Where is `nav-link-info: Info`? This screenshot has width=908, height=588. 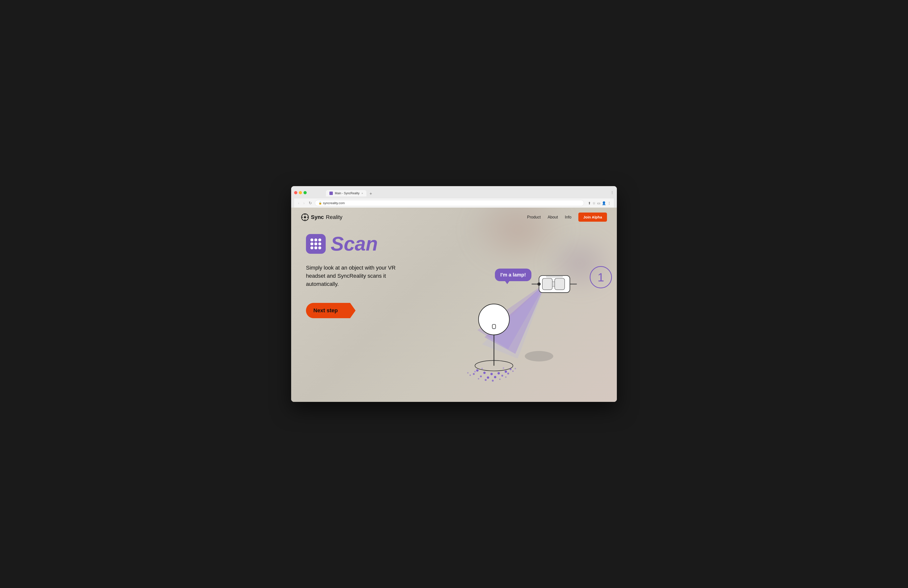 nav-link-info: Info is located at coordinates (568, 217).